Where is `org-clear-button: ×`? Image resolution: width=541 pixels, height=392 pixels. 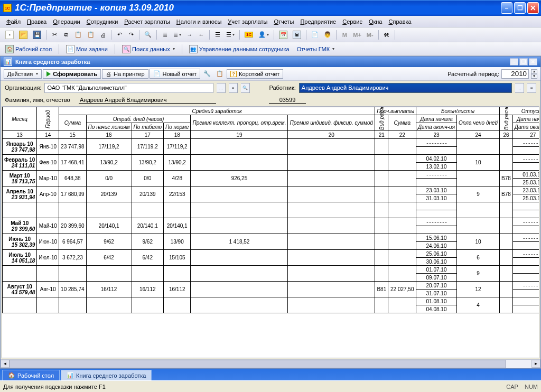
org-clear-button: × is located at coordinates (234, 88).